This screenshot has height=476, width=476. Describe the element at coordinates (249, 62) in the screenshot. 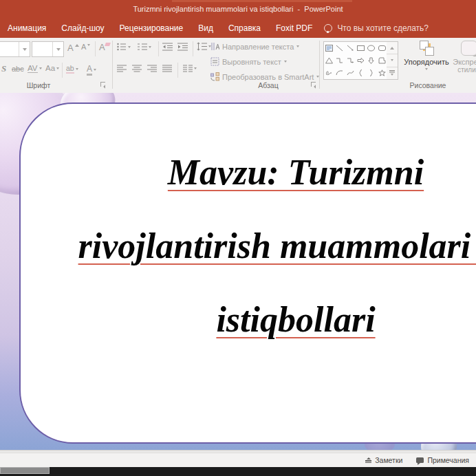

I see `align-text-button: Выровнять текст` at that location.